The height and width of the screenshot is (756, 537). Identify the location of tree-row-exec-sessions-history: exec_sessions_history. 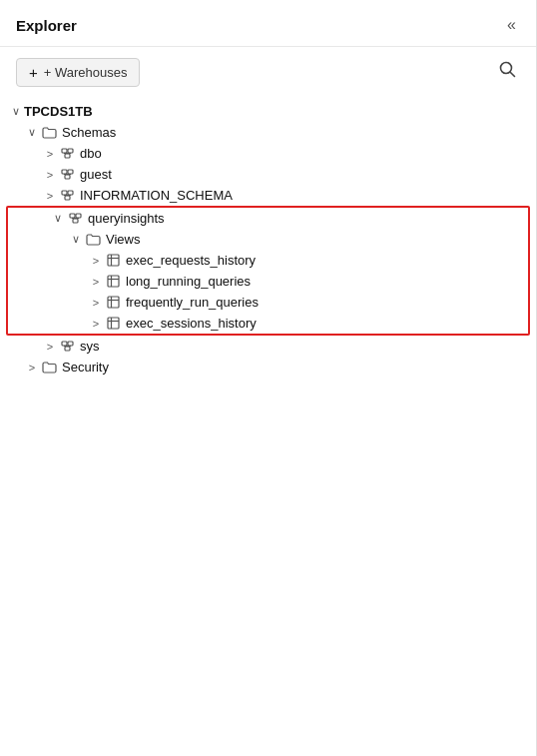
(268, 324).